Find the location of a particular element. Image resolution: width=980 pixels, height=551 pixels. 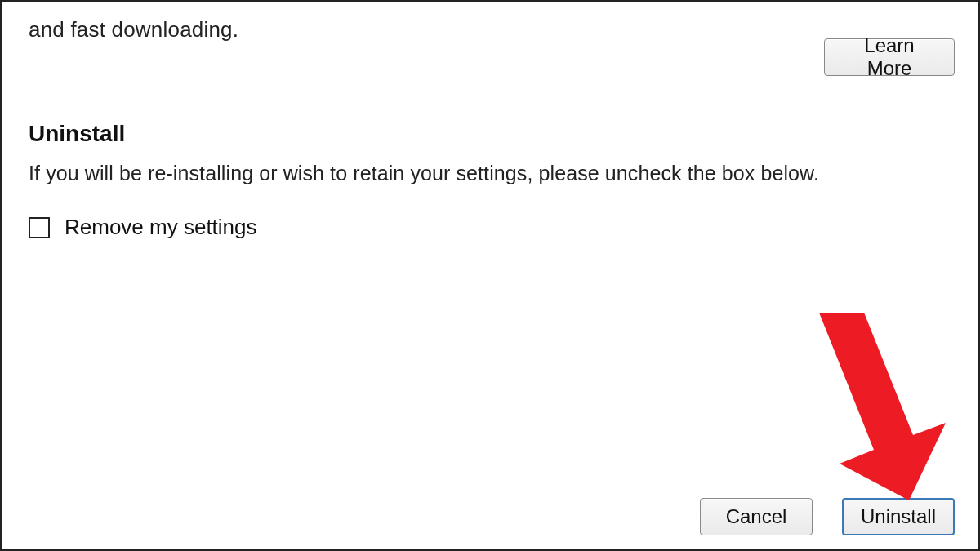

remove-settings-row: Remove my settings is located at coordinates (492, 227).